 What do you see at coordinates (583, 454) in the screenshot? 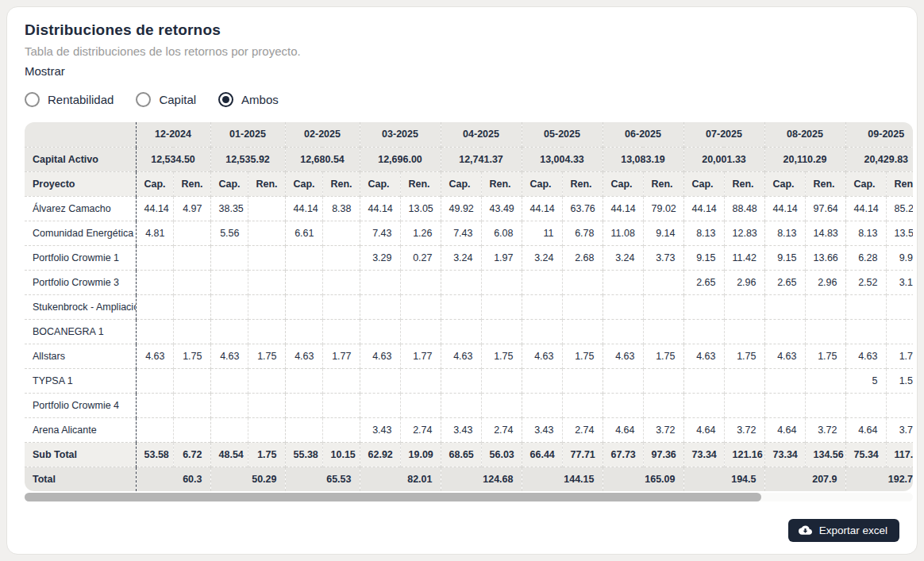
I see `ren-cell: 77.71` at bounding box center [583, 454].